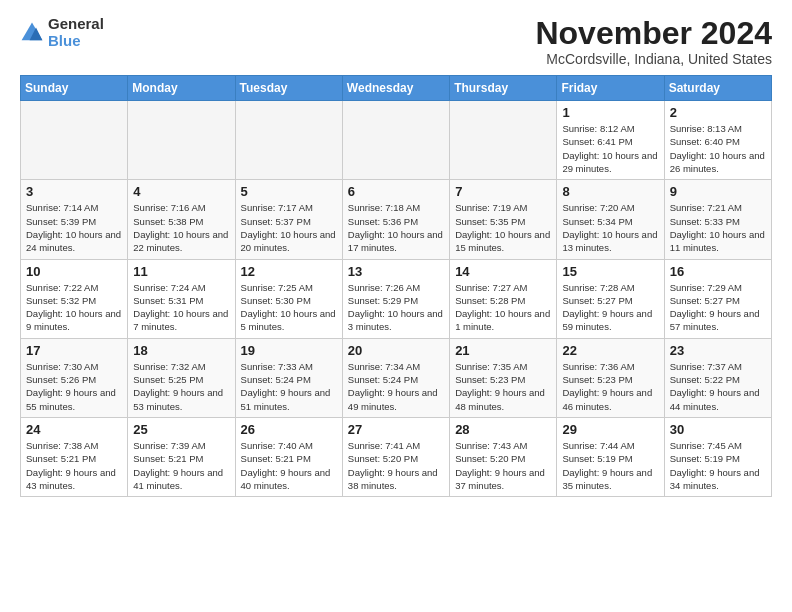 The width and height of the screenshot is (792, 612). I want to click on location: McCordsville, Indiana, United States, so click(654, 59).